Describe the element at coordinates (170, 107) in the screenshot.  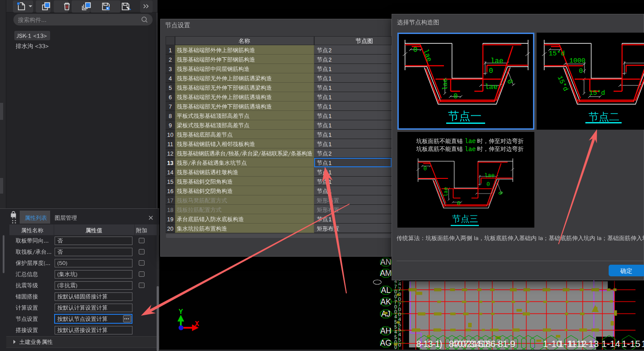
I see `svg-text: 7` at that location.